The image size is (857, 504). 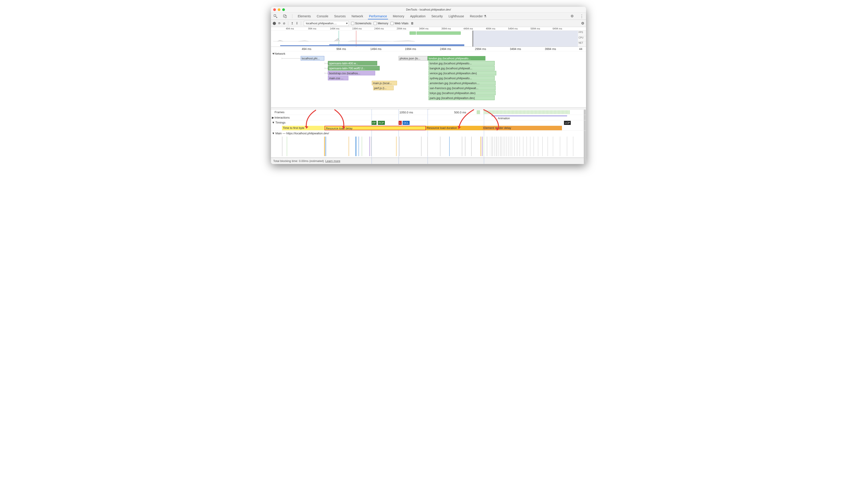 What do you see at coordinates (374, 123) in the screenshot?
I see `badge-fp: FP` at bounding box center [374, 123].